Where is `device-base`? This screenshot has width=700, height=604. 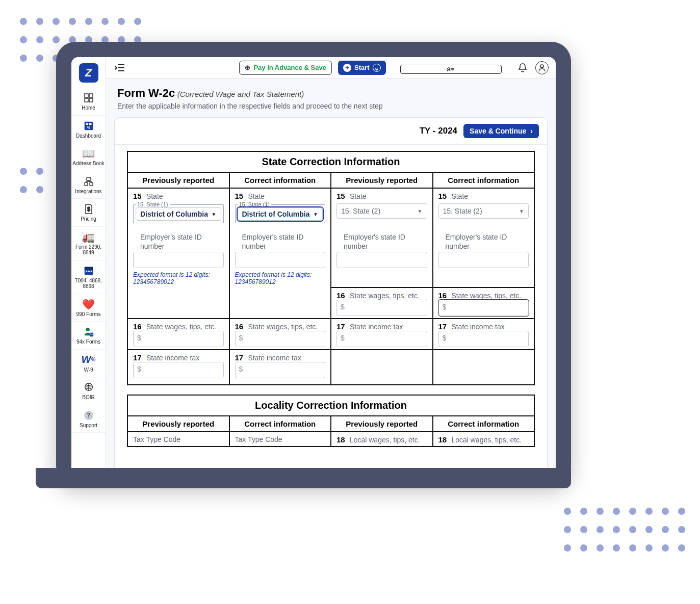 device-base is located at coordinates (303, 478).